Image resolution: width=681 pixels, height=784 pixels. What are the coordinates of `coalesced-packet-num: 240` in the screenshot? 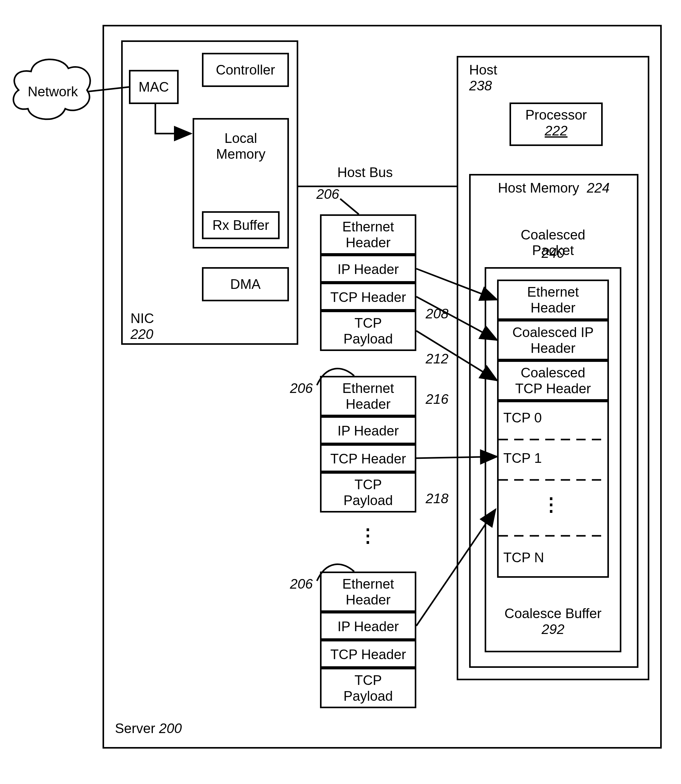 It's located at (553, 253).